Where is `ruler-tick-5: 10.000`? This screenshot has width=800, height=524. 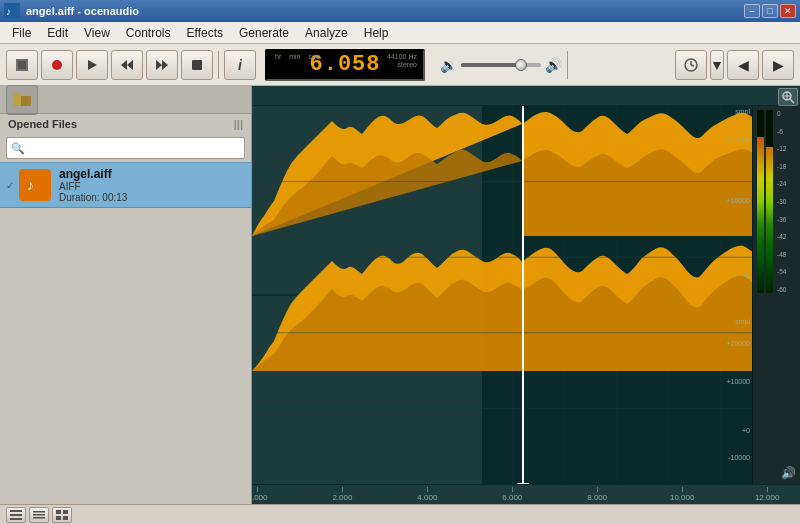 ruler-tick-5: 10.000 is located at coordinates (682, 498).